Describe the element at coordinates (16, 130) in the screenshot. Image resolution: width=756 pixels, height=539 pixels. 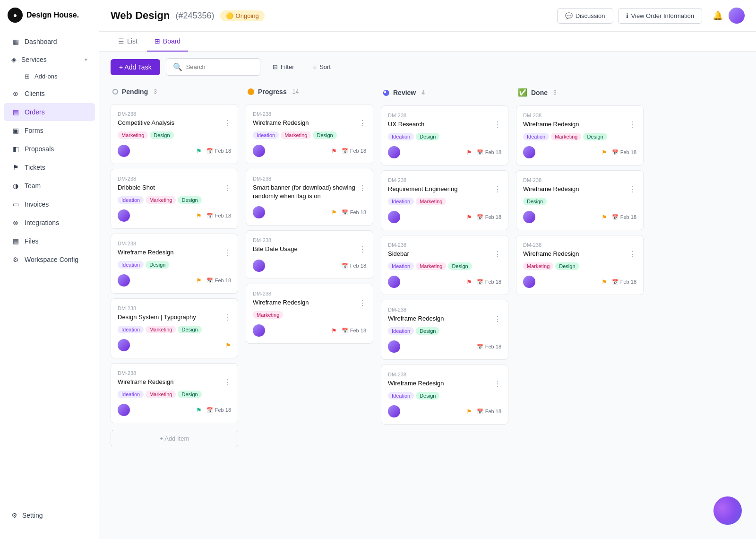
I see `forms-icon: ▣` at that location.